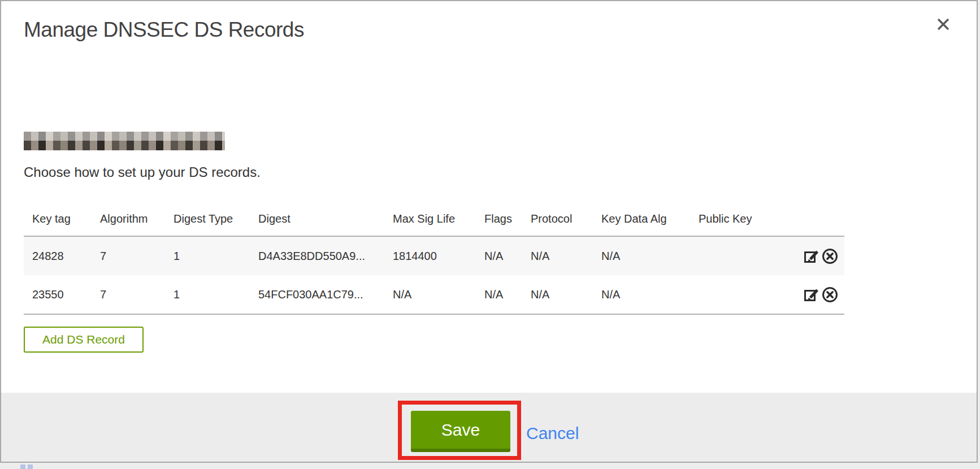  What do you see at coordinates (557, 220) in the screenshot?
I see `header-protocol: Protocol` at bounding box center [557, 220].